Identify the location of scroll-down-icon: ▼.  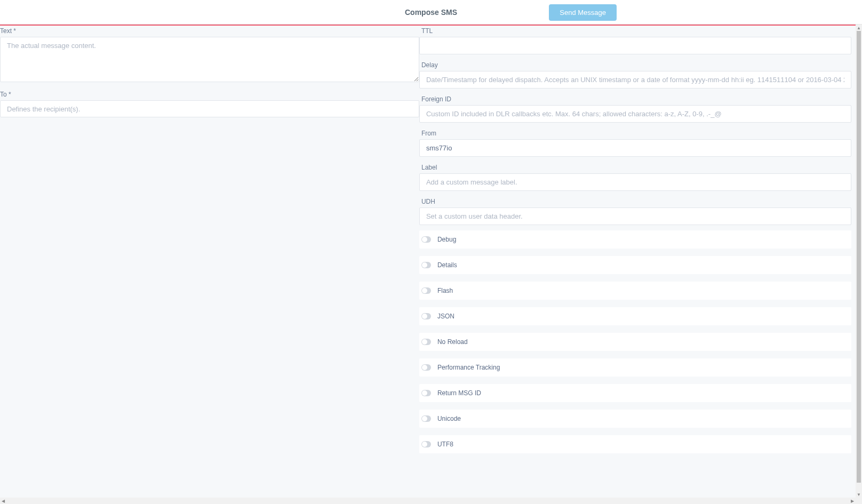
(859, 494).